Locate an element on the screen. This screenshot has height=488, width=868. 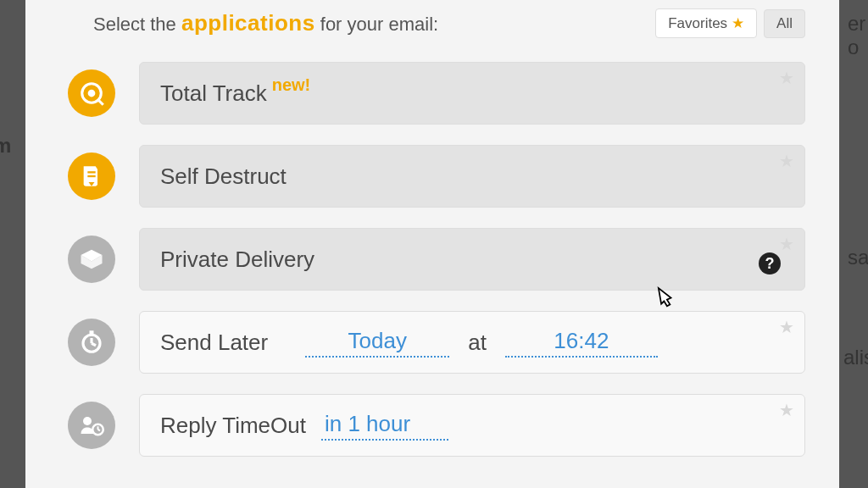
bg-text: alis is located at coordinates (856, 358).